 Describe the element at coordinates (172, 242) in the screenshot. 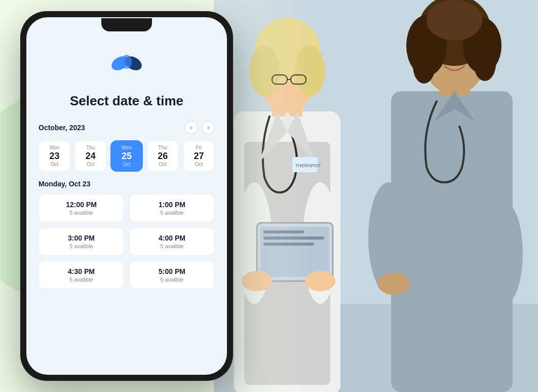

I see `time-slot-3: 4:00 PM 5 avalible` at that location.